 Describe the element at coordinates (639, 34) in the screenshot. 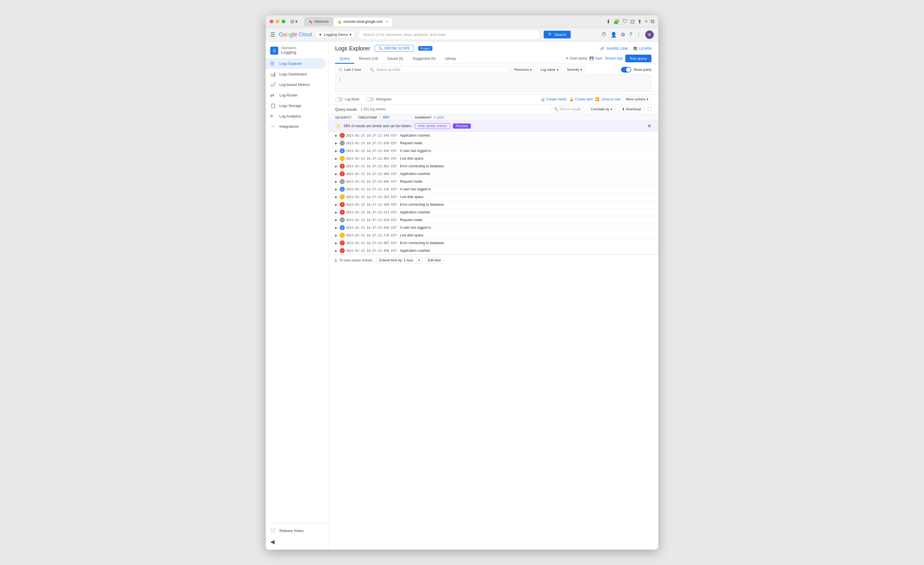

I see `more-icon: ⋮` at that location.